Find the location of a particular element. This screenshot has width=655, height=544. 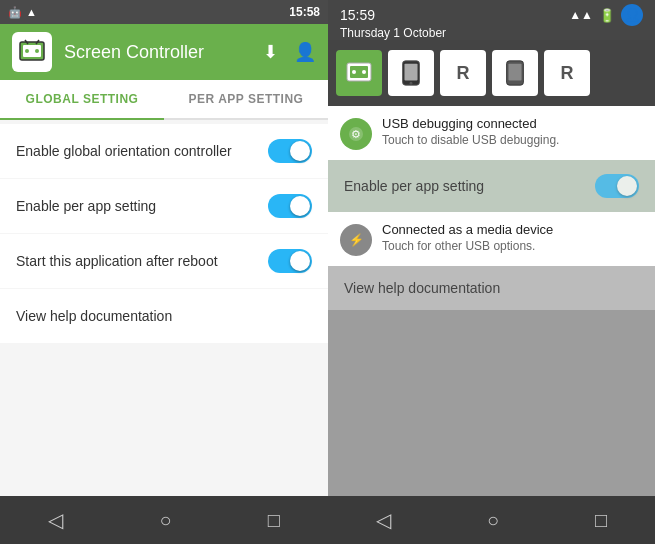

app-icon-r1: R is located at coordinates (463, 73).